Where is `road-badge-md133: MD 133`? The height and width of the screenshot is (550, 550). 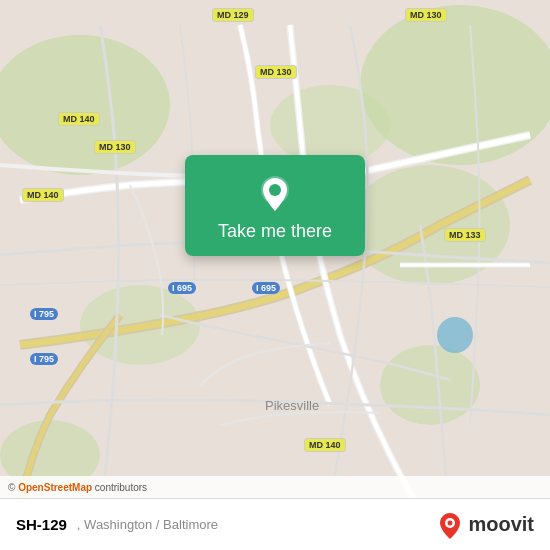
road-badge-md133: MD 133 is located at coordinates (465, 235).